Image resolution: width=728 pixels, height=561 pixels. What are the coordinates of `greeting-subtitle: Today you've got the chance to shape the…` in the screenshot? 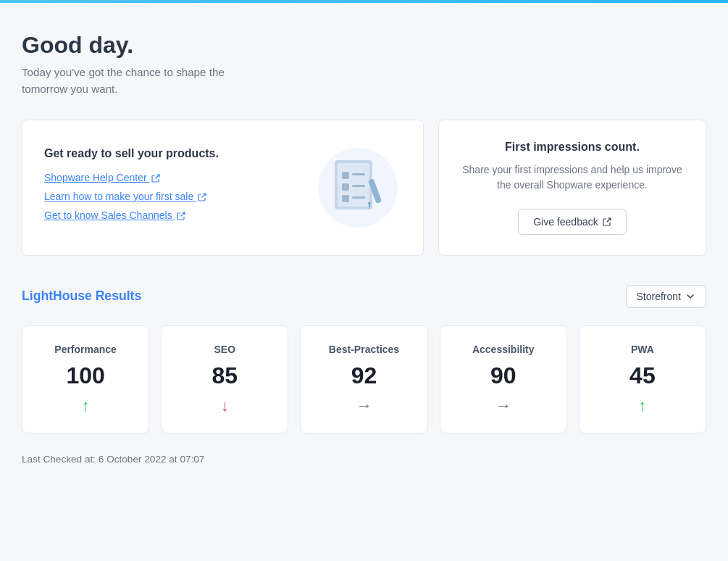 It's located at (364, 81).